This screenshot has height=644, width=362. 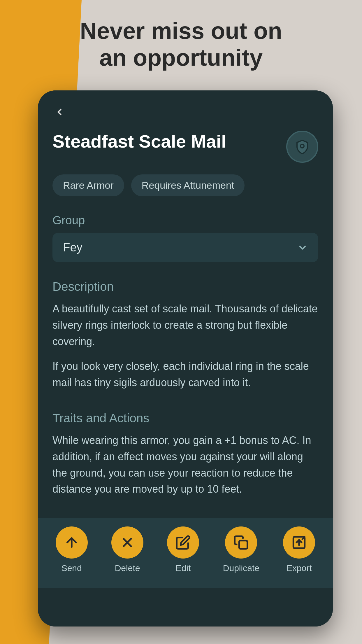 What do you see at coordinates (59, 112) in the screenshot?
I see `back-arrow-icon` at bounding box center [59, 112].